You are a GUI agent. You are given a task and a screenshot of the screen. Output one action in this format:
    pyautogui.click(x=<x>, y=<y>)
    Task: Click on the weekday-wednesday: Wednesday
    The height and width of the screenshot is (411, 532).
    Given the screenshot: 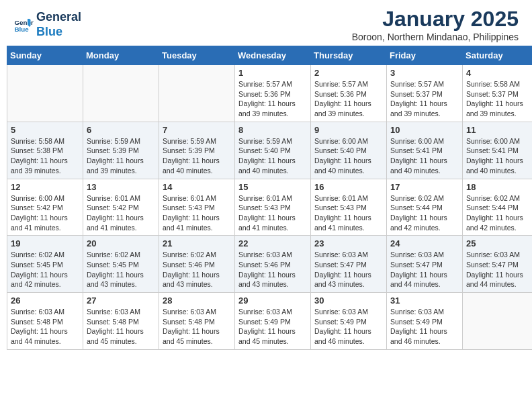 What is the action you would take?
    pyautogui.click(x=273, y=56)
    